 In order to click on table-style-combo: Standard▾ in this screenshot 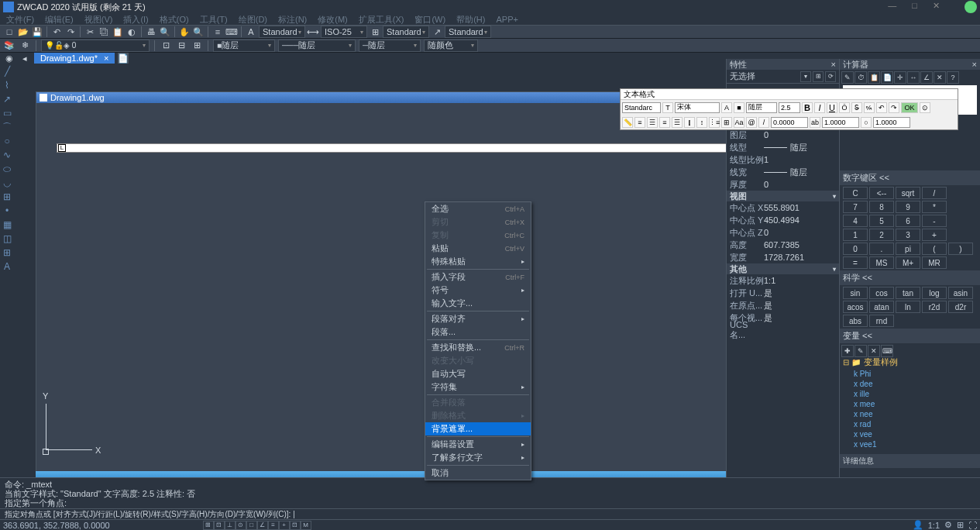, I will do `click(406, 32)`.